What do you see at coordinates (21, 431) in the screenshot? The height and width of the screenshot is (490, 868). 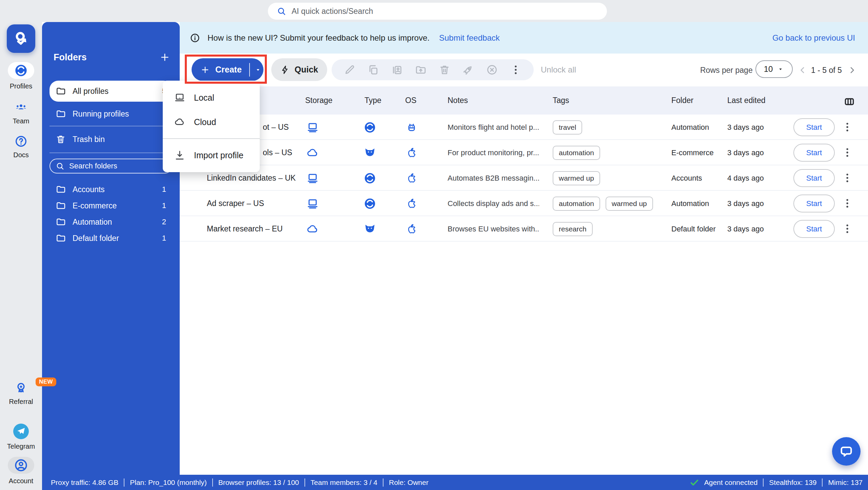 I see `telegram-icon` at bounding box center [21, 431].